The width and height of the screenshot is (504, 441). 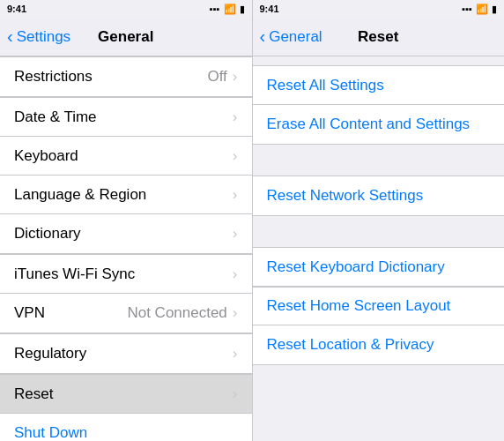 I want to click on right-reset-network-label: Reset Network Settings, so click(x=345, y=196).